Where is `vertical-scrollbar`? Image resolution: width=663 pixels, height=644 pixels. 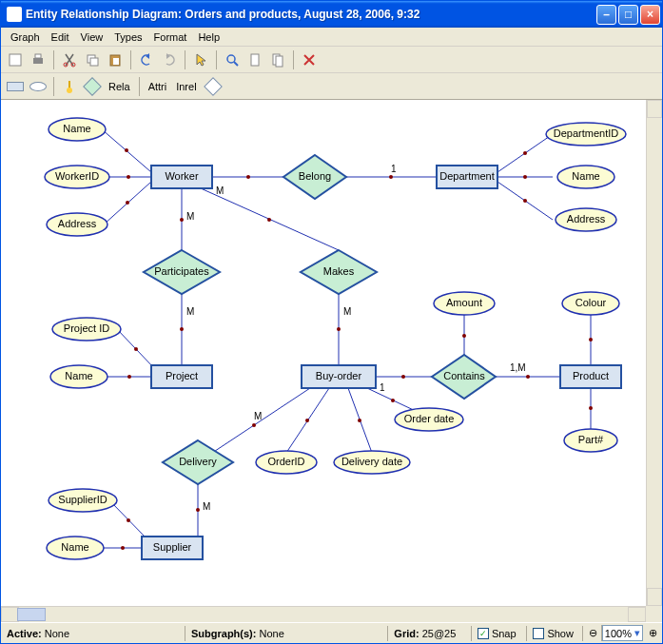
vertical-scrollbar is located at coordinates (654, 353).